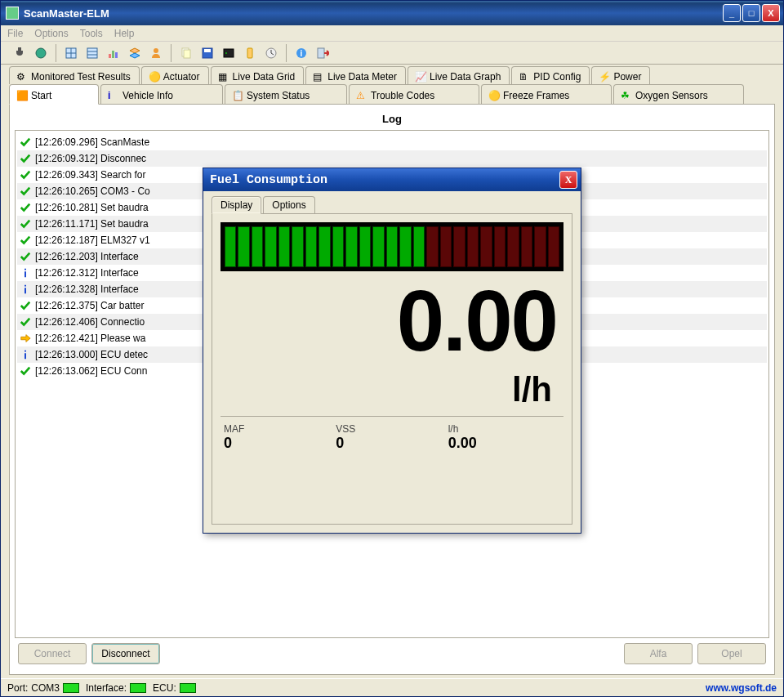  What do you see at coordinates (92, 53) in the screenshot?
I see `toolbar-grid2-icon` at bounding box center [92, 53].